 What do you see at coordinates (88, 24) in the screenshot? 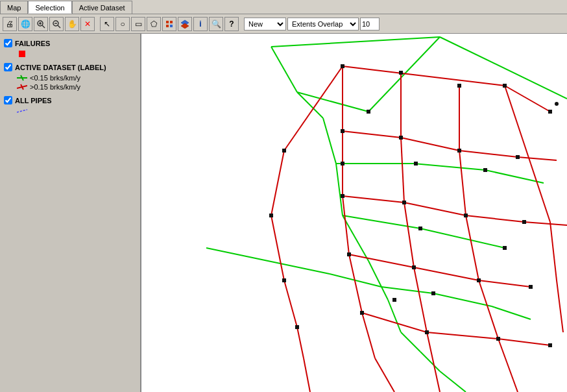
I see `stop-button: ✕` at bounding box center [88, 24].